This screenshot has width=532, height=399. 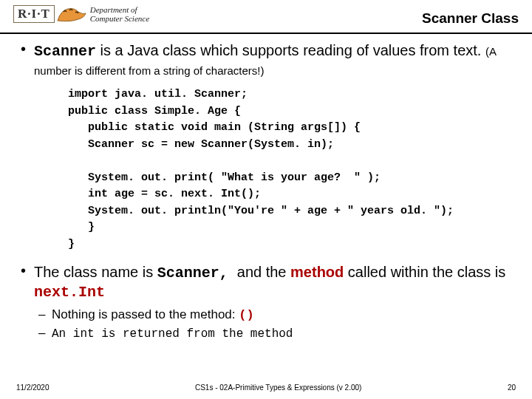 I want to click on footer-page: 20, so click(x=511, y=387).